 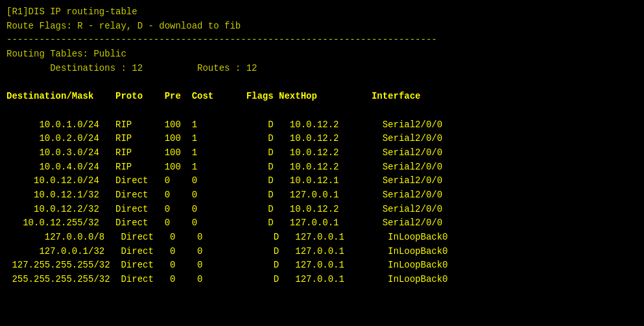 I want to click on routing-tables-label: Routing Tables: Public, so click(x=322, y=55).